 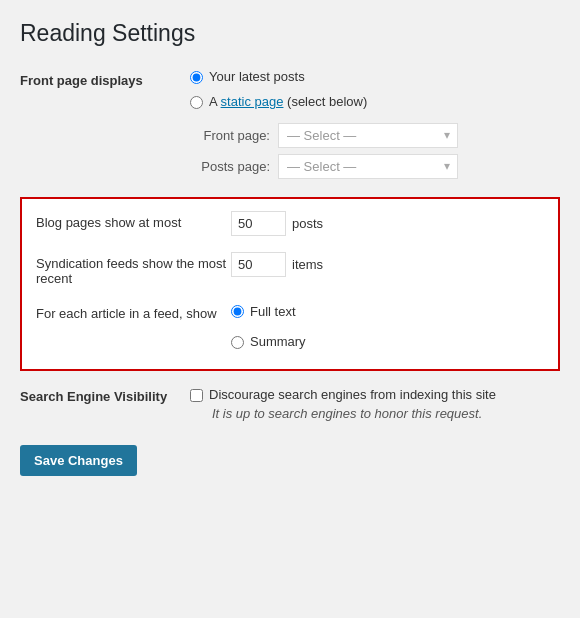 I want to click on page-title: Reading Settings, so click(x=290, y=34).